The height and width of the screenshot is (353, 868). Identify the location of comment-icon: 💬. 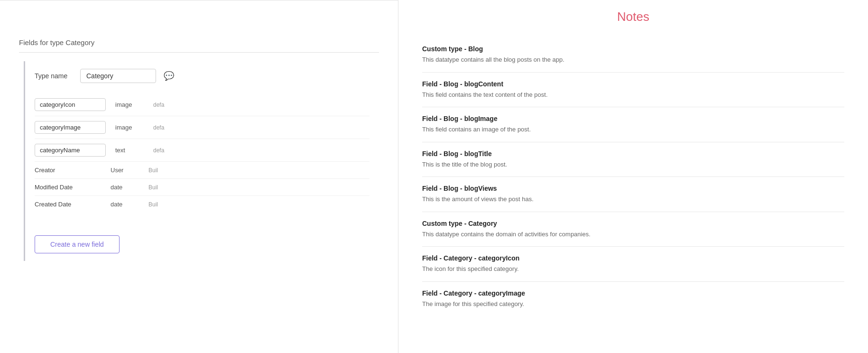
(169, 76).